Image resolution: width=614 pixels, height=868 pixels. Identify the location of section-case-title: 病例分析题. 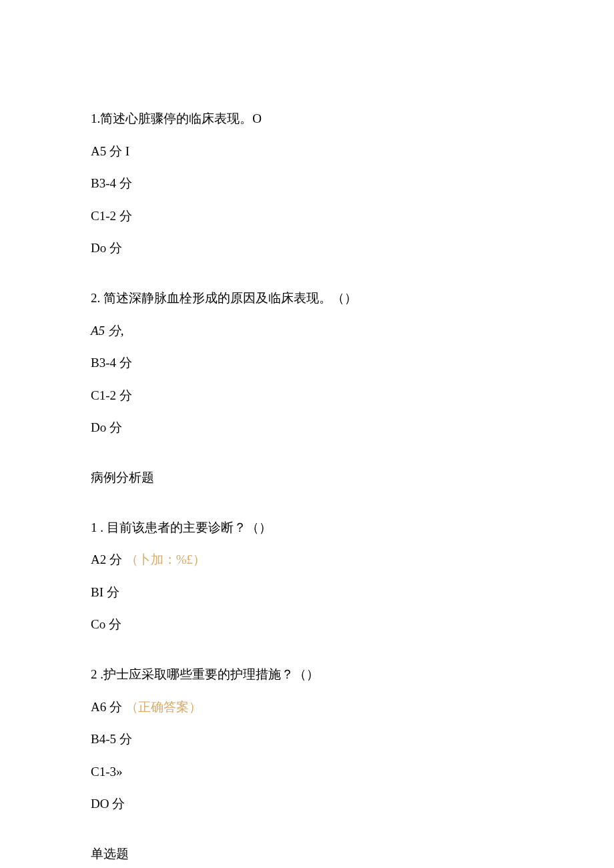
(319, 478).